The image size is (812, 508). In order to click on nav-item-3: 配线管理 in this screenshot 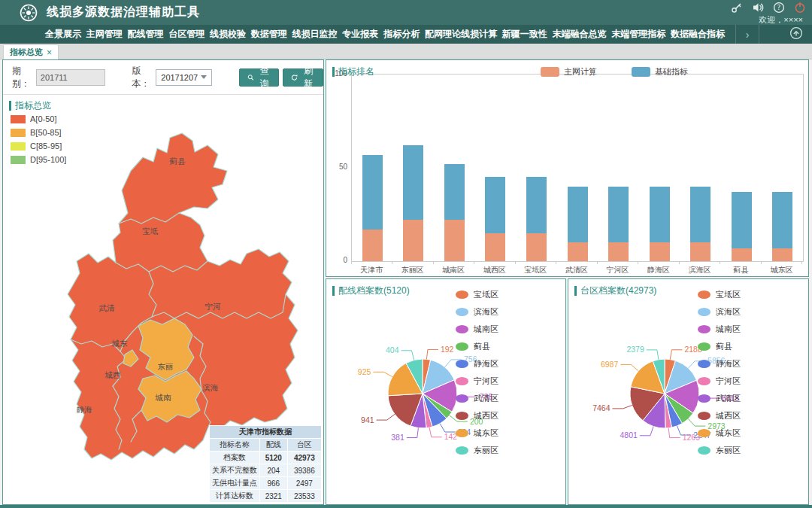, I will do `click(146, 35)`.